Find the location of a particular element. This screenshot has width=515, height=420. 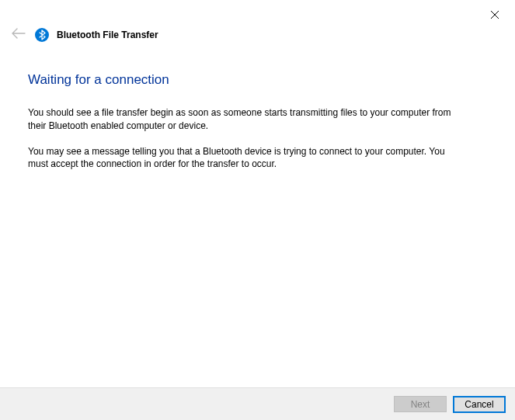

wizard-header: Bluetooth File Transfer is located at coordinates (258, 22).